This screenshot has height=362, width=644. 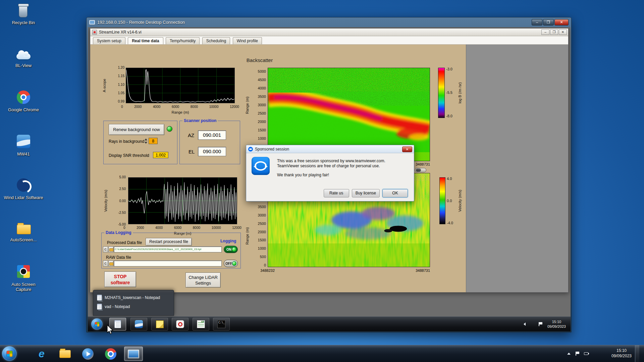 I want to click on change-lidar-settings-button: Change LiDAR Settings, so click(x=203, y=280).